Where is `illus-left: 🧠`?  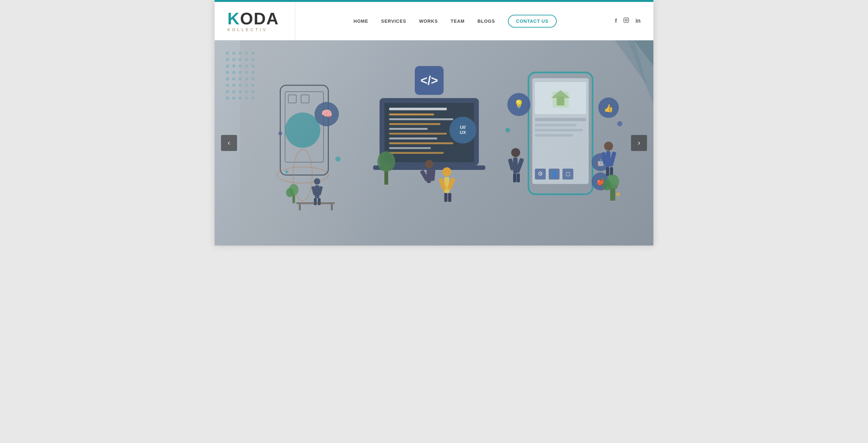 illus-left: 🧠 is located at coordinates (309, 143).